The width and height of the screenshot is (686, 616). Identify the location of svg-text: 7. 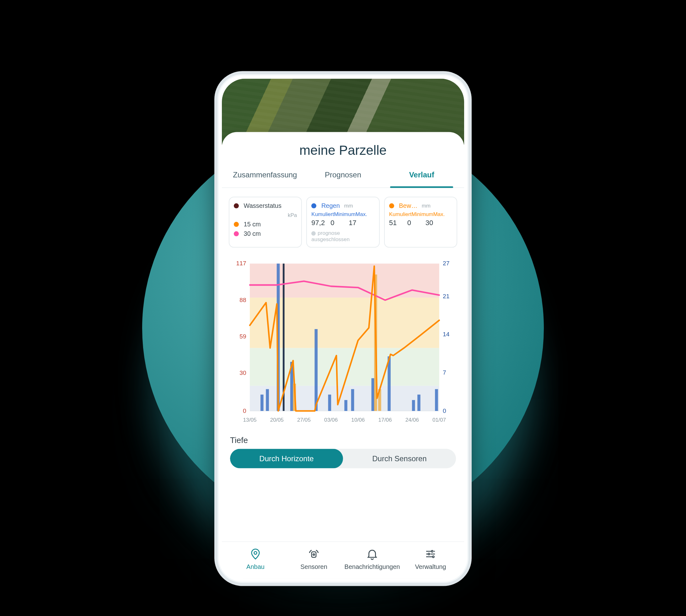
(444, 372).